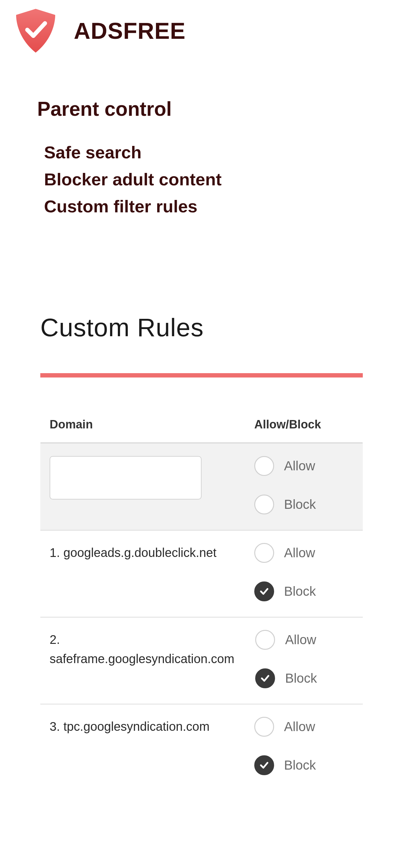  Describe the element at coordinates (126, 478) in the screenshot. I see `domain-input` at that location.